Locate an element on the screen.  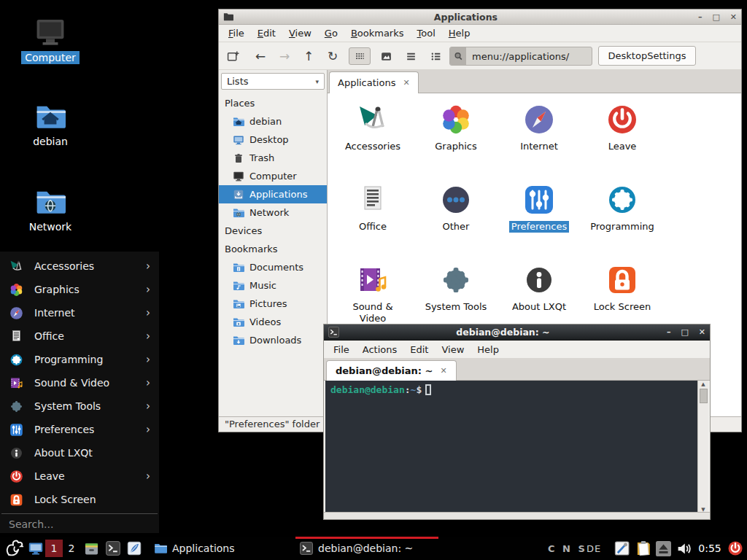
sidebar-item-applications: Applications is located at coordinates (273, 194).